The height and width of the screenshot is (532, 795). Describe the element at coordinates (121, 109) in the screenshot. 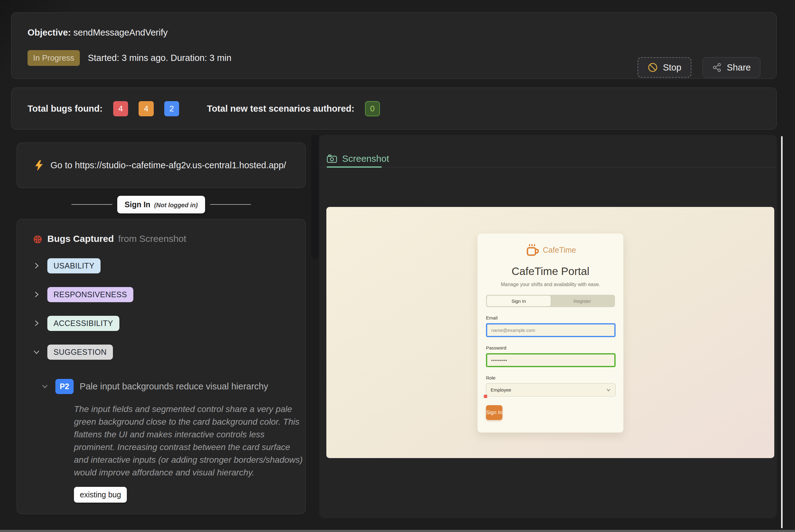

I see `bug-count-p1: 4` at that location.